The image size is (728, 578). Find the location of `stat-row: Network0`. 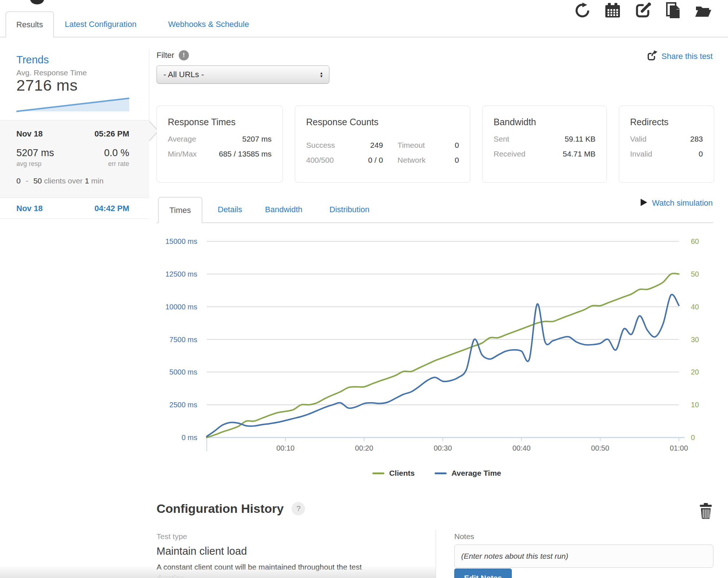

stat-row: Network0 is located at coordinates (428, 160).